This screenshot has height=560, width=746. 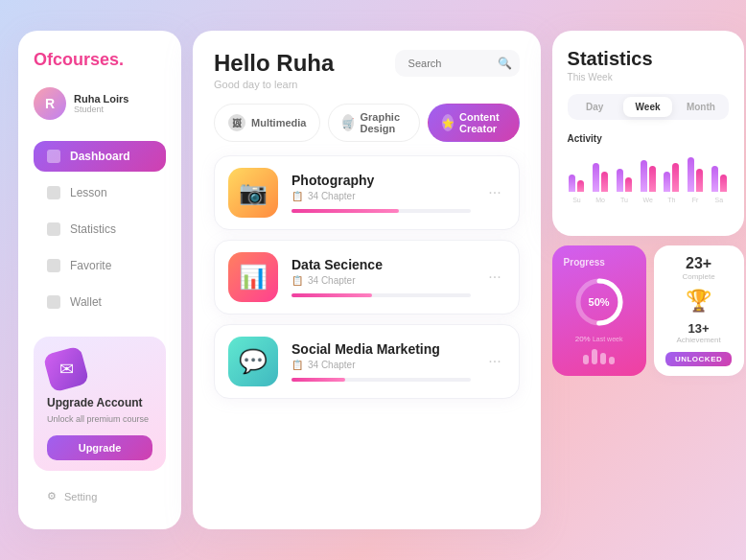 What do you see at coordinates (383, 123) in the screenshot?
I see `cat-tab-label: Graphic Design` at bounding box center [383, 123].